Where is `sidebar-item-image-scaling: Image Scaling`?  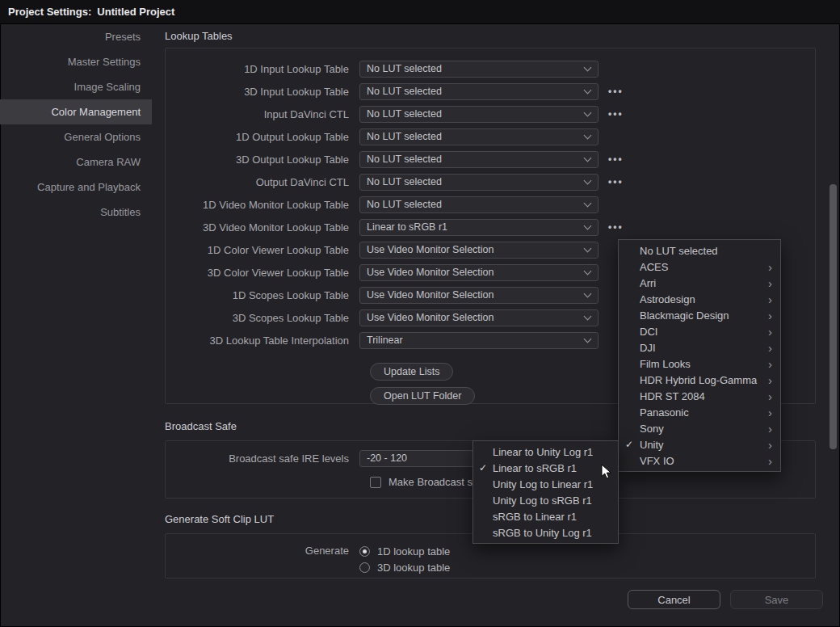 sidebar-item-image-scaling: Image Scaling is located at coordinates (76, 87).